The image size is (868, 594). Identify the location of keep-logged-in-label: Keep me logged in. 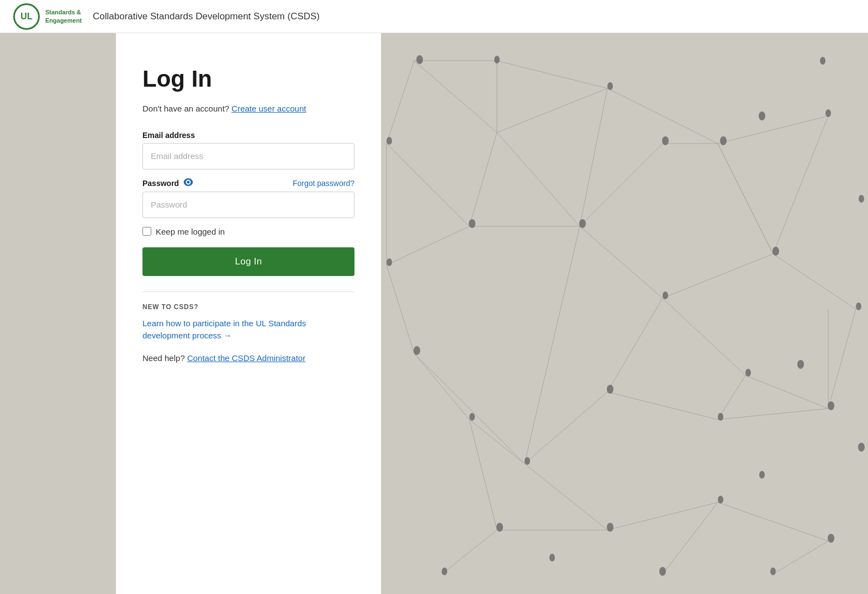
(190, 232).